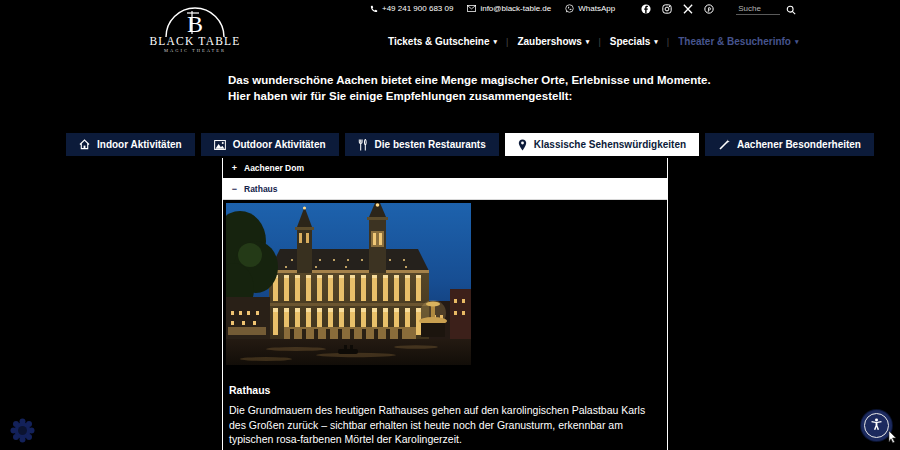 The height and width of the screenshot is (450, 900). What do you see at coordinates (892, 438) in the screenshot?
I see `mouse-cursor` at bounding box center [892, 438].